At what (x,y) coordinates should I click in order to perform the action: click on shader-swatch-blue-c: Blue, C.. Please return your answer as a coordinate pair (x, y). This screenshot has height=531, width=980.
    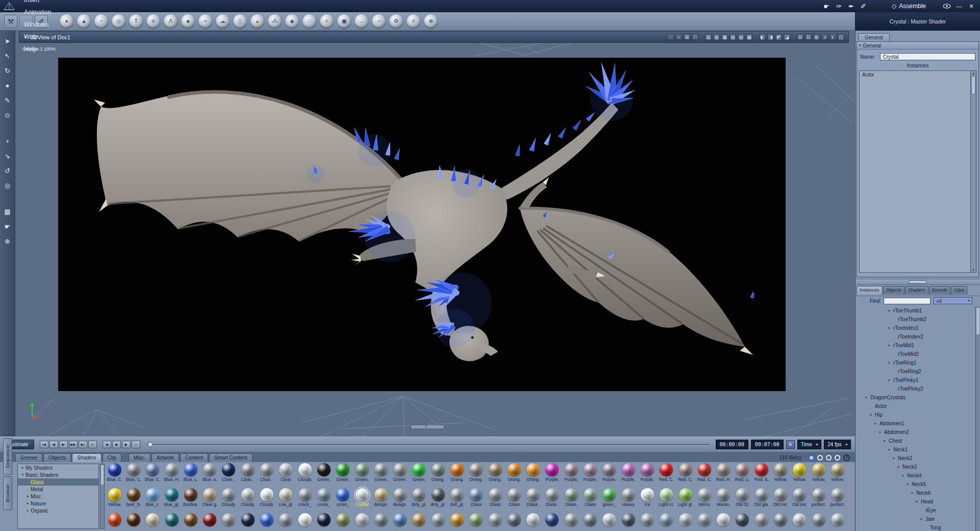
    Looking at the image, I should click on (114, 473).